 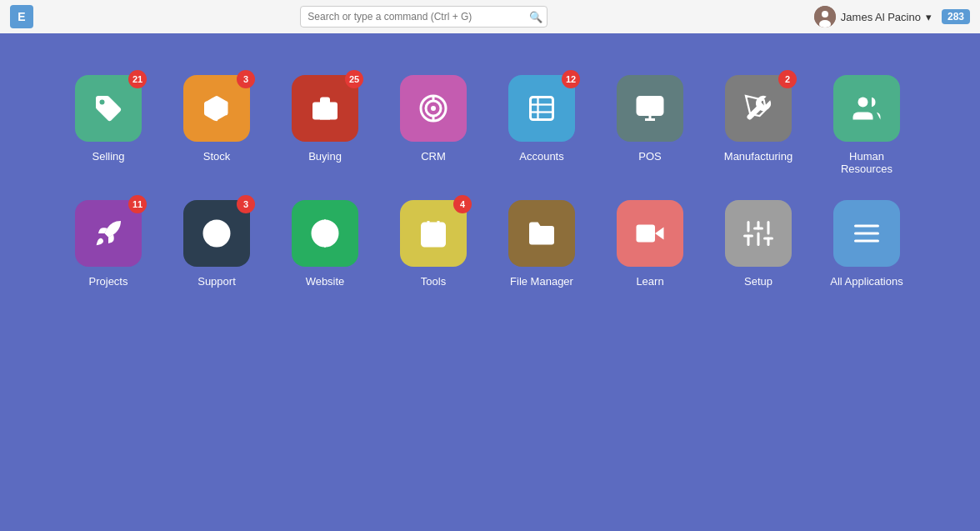 What do you see at coordinates (325, 233) in the screenshot?
I see `app-icon-wrapper-website` at bounding box center [325, 233].